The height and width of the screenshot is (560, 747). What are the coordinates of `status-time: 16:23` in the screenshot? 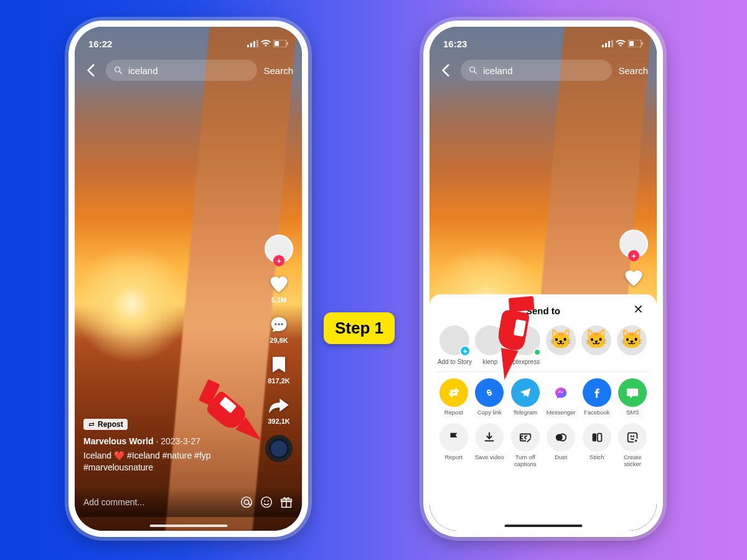 It's located at (455, 44).